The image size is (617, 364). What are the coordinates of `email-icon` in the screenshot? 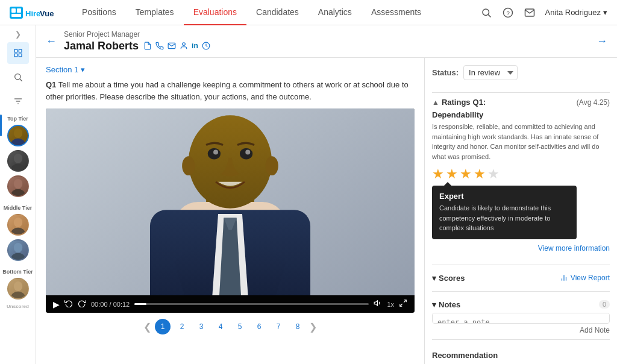 It's located at (172, 47).